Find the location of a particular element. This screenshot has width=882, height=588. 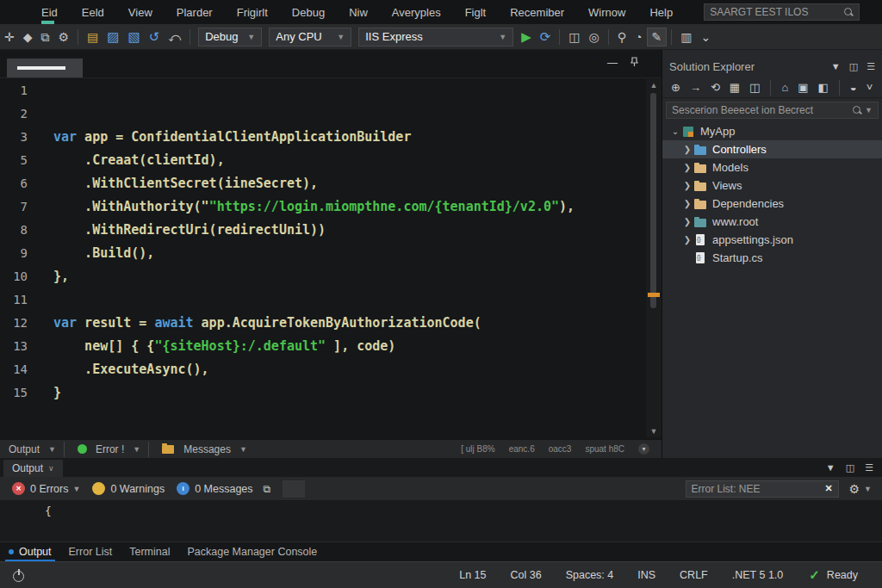

pane-pin-icon is located at coordinates (634, 63).